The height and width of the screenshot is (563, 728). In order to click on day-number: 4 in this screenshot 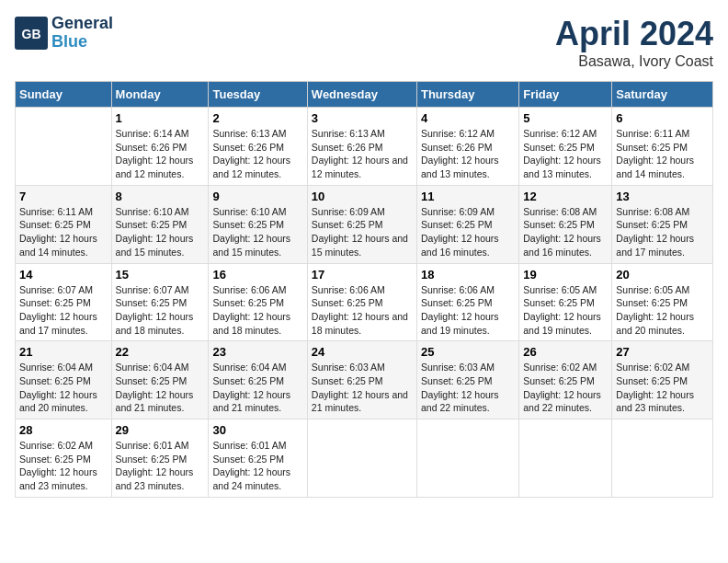, I will do `click(468, 118)`.